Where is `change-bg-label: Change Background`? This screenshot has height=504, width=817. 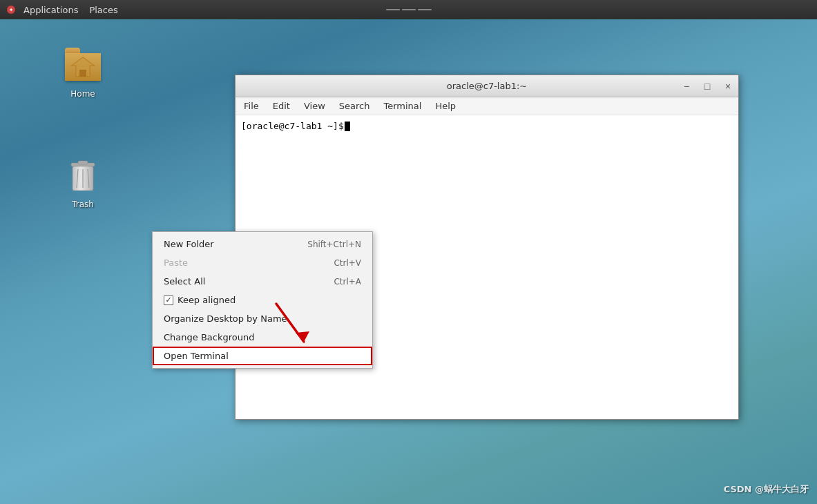 change-bg-label: Change Background is located at coordinates (209, 337).